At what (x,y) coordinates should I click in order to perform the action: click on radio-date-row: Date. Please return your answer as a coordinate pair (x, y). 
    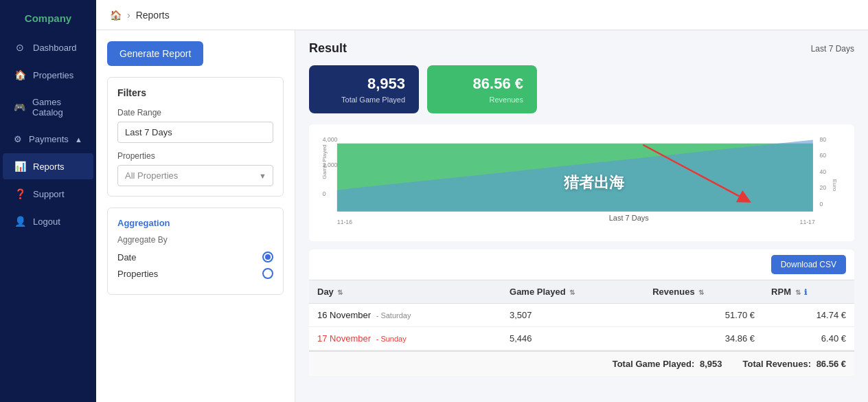
    Looking at the image, I should click on (195, 257).